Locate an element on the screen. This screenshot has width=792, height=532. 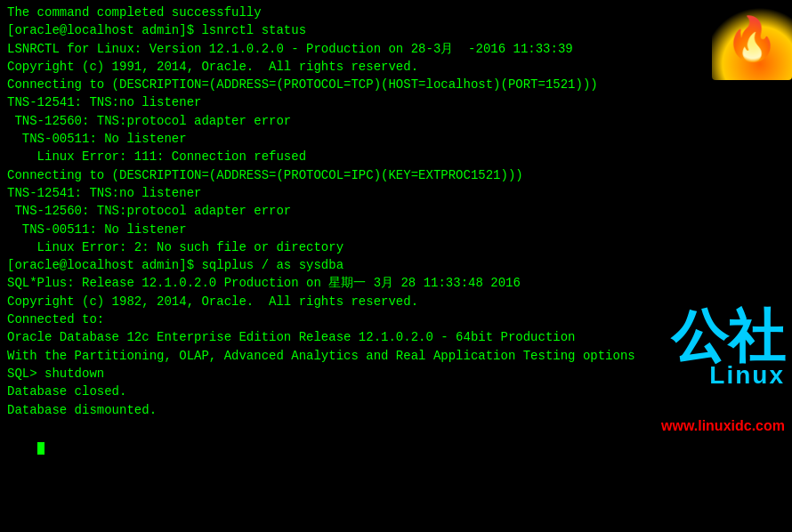
terminal-line: SQL*Plus: Release 12.1.0.2.0 Production … is located at coordinates (396, 283).